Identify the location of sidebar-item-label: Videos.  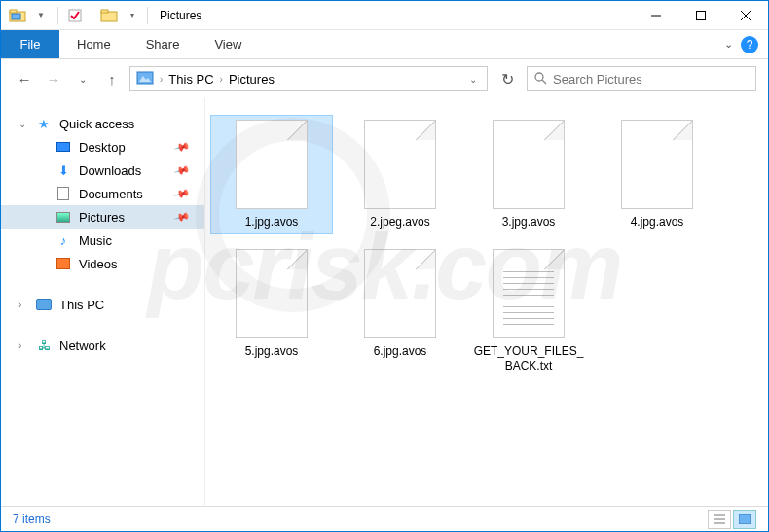
(98, 265).